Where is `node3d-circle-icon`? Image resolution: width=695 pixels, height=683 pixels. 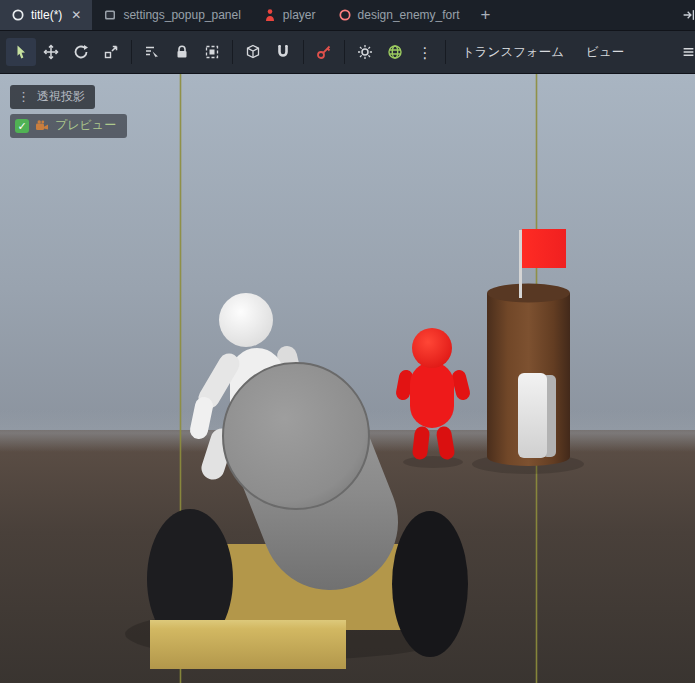 node3d-circle-icon is located at coordinates (345, 15).